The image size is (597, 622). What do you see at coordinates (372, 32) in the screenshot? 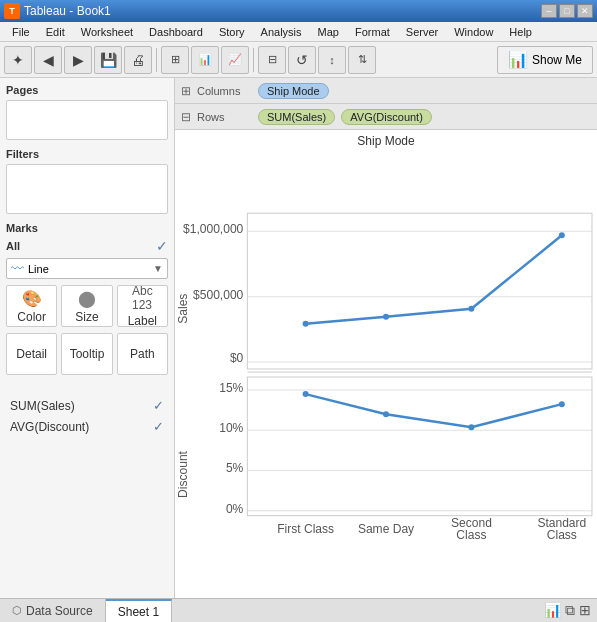
I see `menu-format: Format` at bounding box center [372, 32].